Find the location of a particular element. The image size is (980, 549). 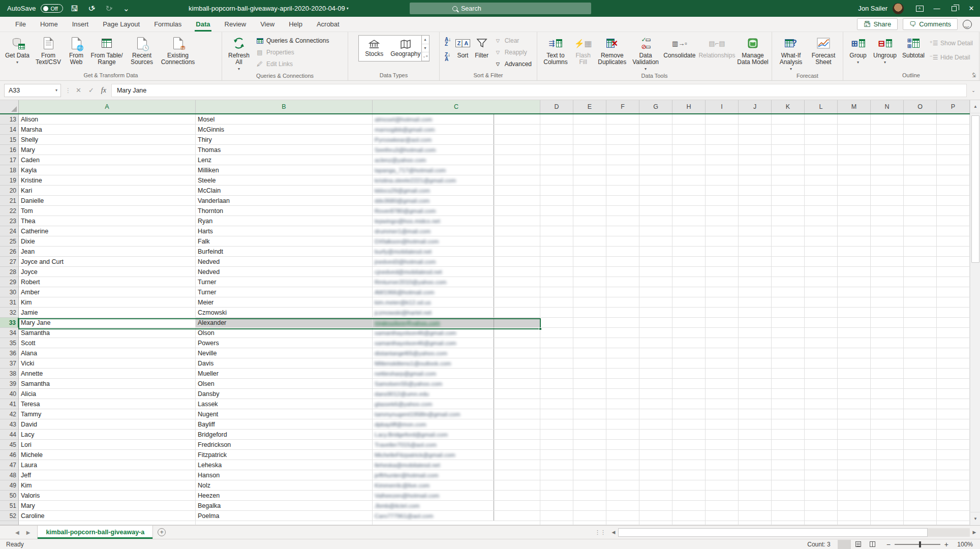

sheet-nav-left-icon: ◀ is located at coordinates (17, 533).